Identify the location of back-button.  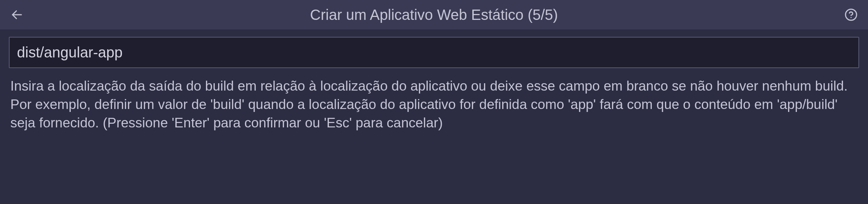
(17, 15).